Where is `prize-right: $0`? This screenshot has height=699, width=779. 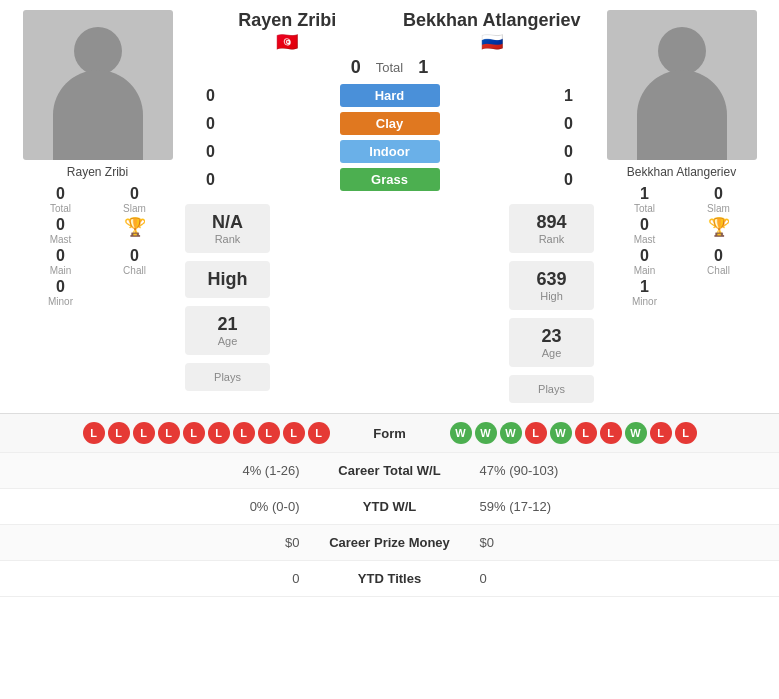
prize-right: $0 is located at coordinates (625, 542).